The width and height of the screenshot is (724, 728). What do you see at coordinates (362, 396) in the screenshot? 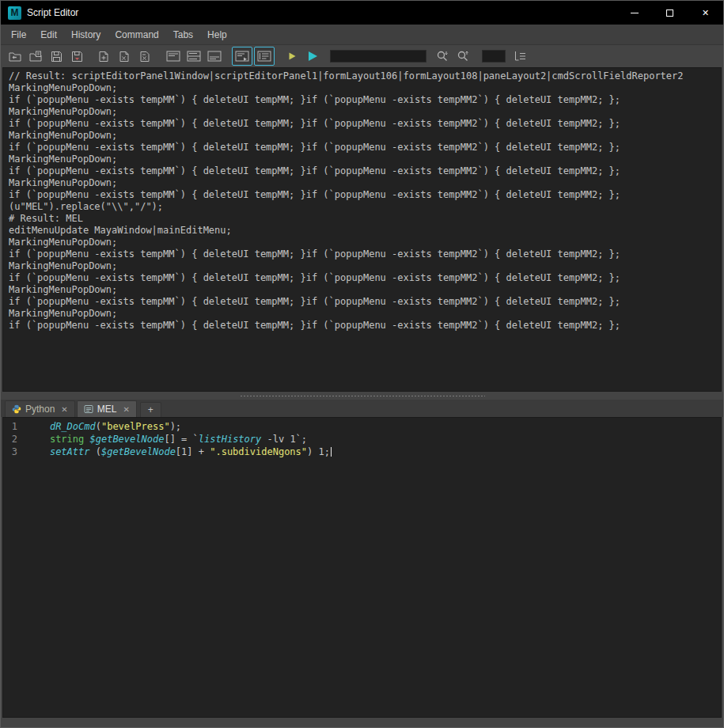
I see `splitter-grip-icon` at bounding box center [362, 396].